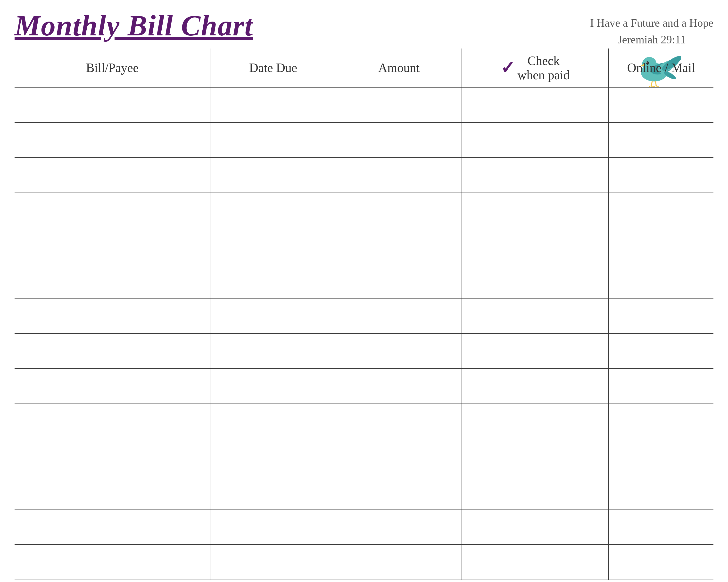  Describe the element at coordinates (535, 68) in the screenshot. I see `check-header-content: ✓ Checkwhen paid` at that location.